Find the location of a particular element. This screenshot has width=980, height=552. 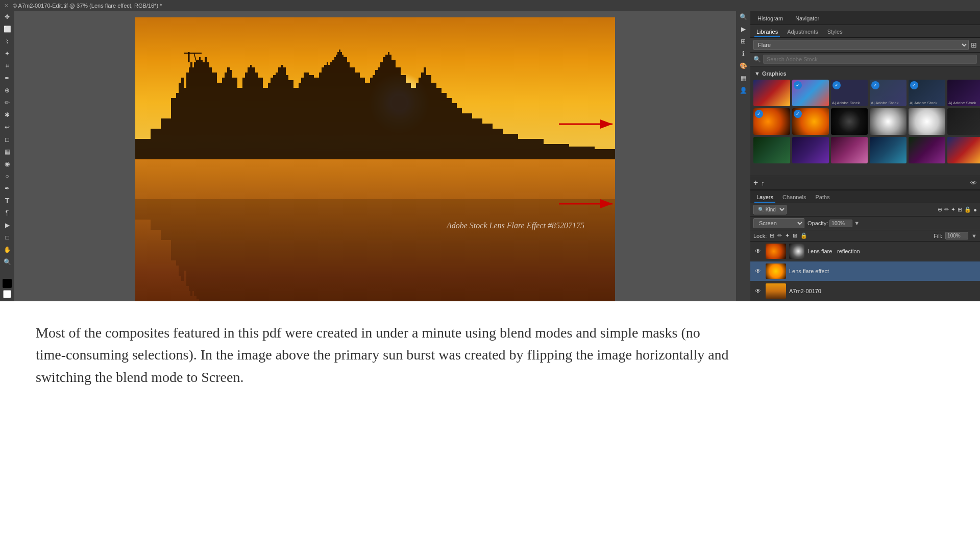

tab-layers: Layers is located at coordinates (765, 198).